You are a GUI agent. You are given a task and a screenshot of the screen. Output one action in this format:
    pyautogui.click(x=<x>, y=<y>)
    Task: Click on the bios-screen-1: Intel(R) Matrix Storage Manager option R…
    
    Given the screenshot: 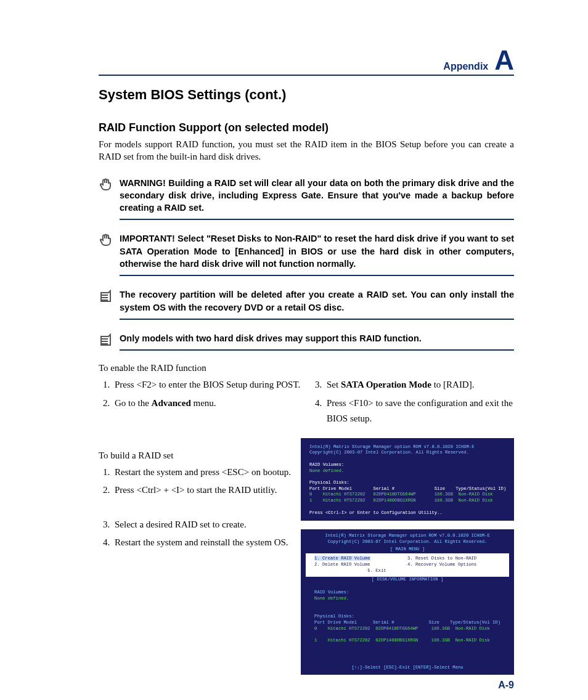 What is the action you would take?
    pyautogui.click(x=407, y=479)
    